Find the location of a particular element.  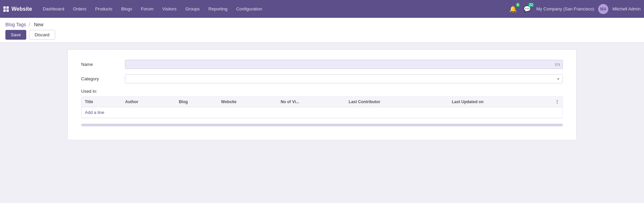

nav-forum: Forum is located at coordinates (147, 9).